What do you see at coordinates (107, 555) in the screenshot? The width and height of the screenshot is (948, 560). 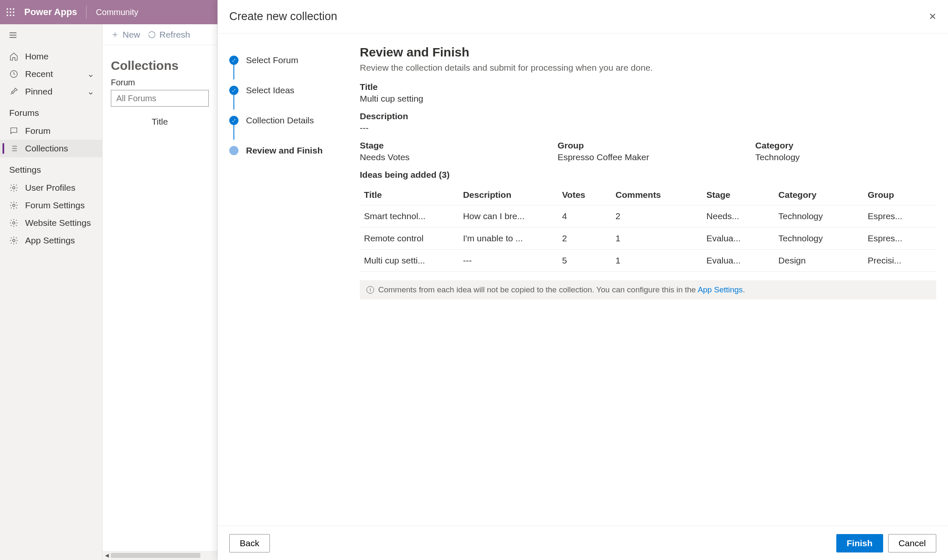 I see `scrollbar-arrow-left-icon: ◀` at bounding box center [107, 555].